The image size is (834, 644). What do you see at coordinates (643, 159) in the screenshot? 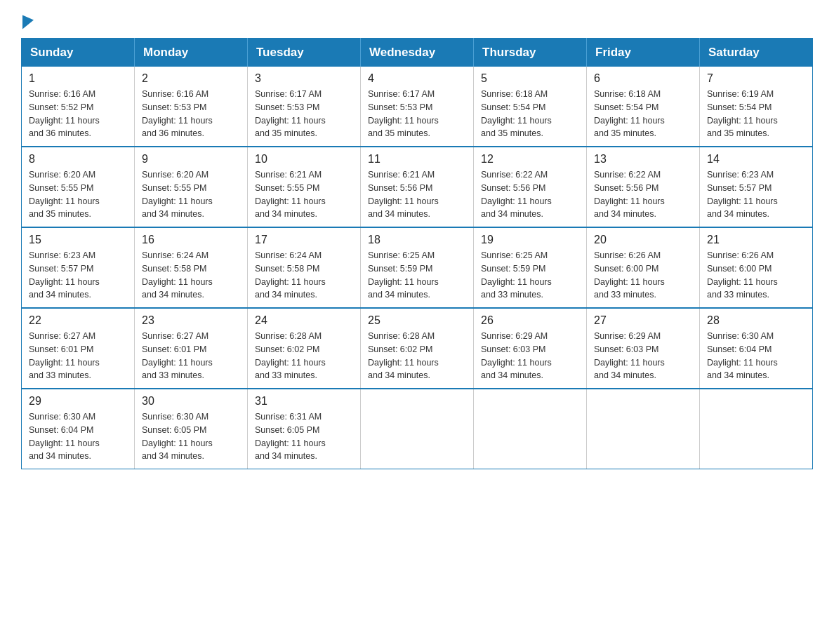
I see `day-number: 13` at bounding box center [643, 159].